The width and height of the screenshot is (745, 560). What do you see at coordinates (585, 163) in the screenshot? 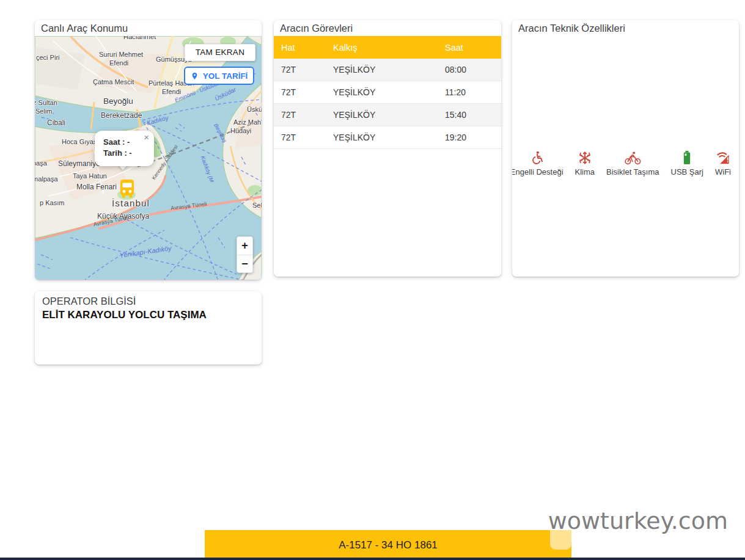
I see `spec-item-ac: Klima` at bounding box center [585, 163].